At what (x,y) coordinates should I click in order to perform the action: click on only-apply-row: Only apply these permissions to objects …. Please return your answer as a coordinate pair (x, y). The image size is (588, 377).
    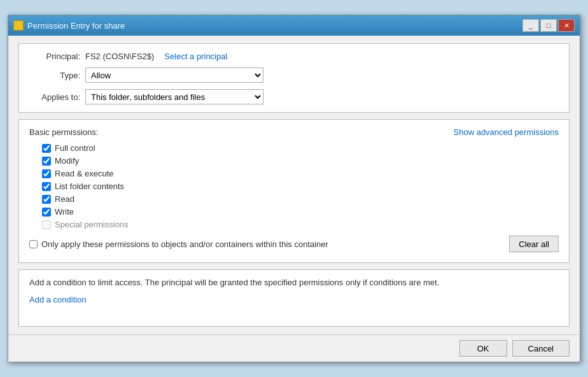
    Looking at the image, I should click on (179, 245).